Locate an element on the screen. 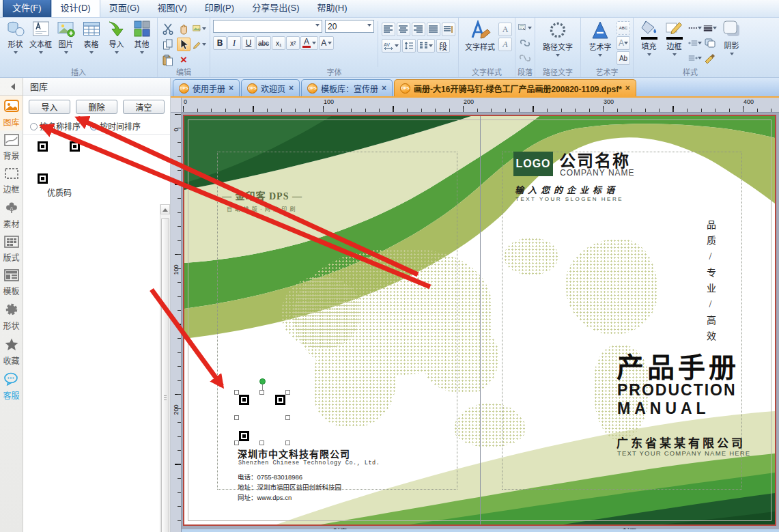  paragraph-settings-button: 段 is located at coordinates (443, 46).